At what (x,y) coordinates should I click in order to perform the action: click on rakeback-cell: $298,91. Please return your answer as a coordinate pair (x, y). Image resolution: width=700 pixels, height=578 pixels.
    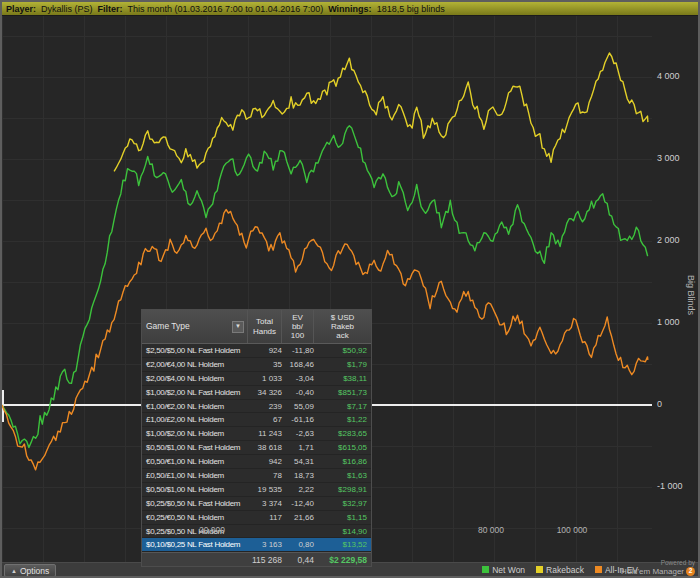
    Looking at the image, I should click on (342, 490).